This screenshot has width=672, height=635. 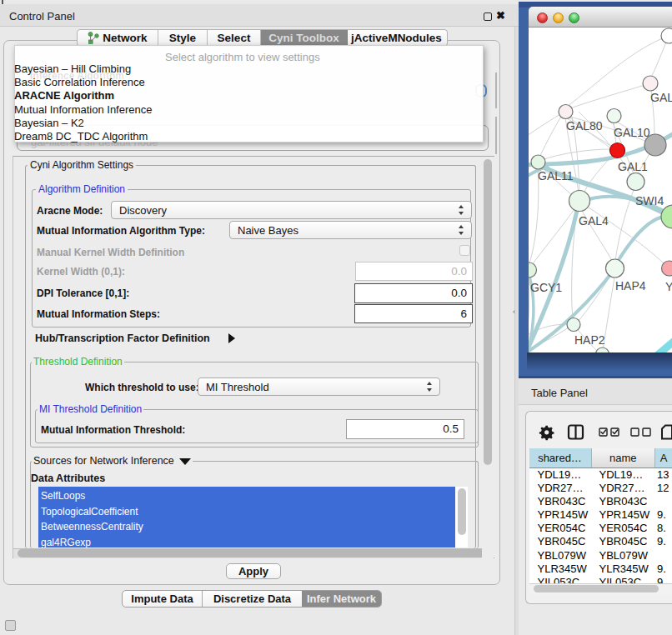 I want to click on svg-text: SWI4, so click(x=649, y=201).